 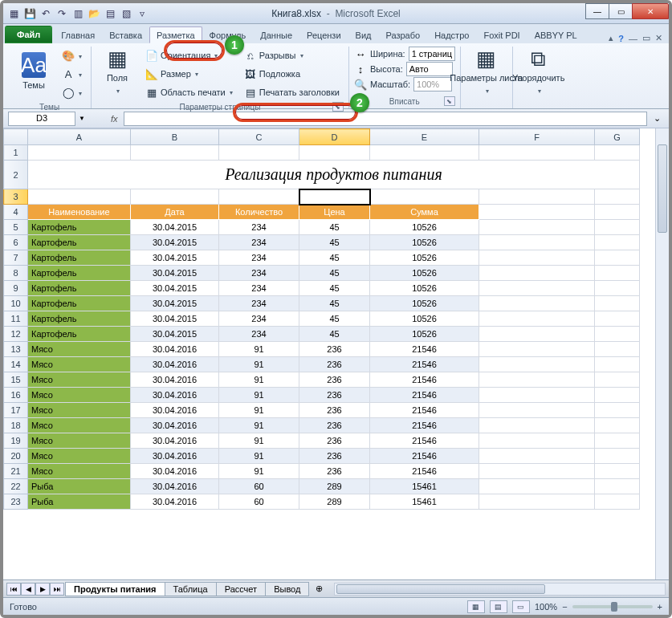 I want to click on maximize-button: ▭, so click(x=621, y=11).